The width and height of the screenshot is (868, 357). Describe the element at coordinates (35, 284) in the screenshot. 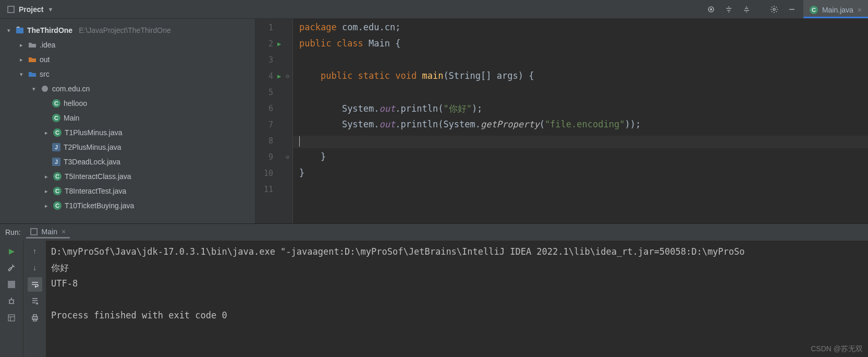

I see `soft-wrap-button` at that location.